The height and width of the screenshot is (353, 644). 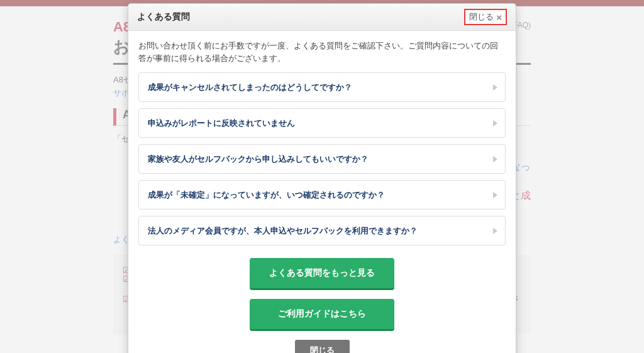 What do you see at coordinates (486, 17) in the screenshot?
I see `close-button-top: 閉じる ×` at bounding box center [486, 17].